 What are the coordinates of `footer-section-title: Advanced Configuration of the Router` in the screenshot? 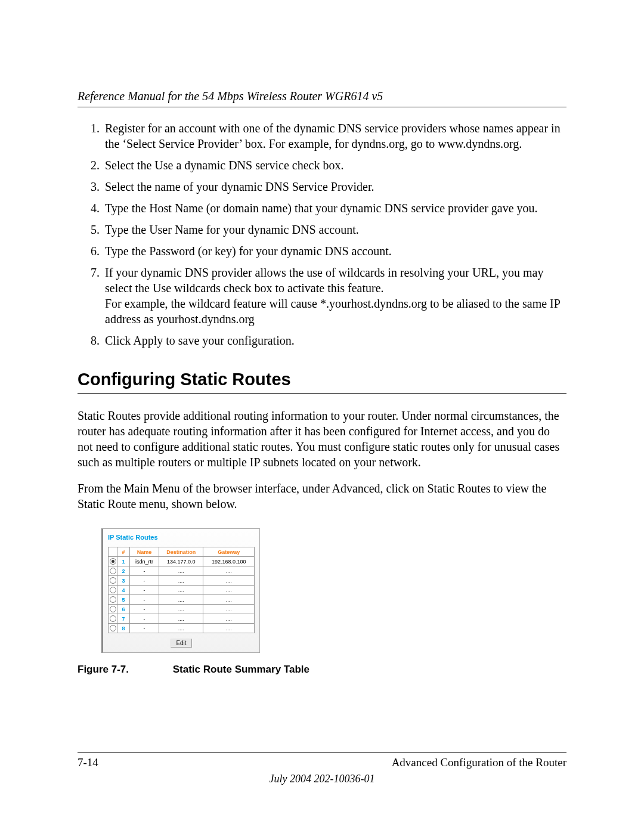 It's located at (479, 763).